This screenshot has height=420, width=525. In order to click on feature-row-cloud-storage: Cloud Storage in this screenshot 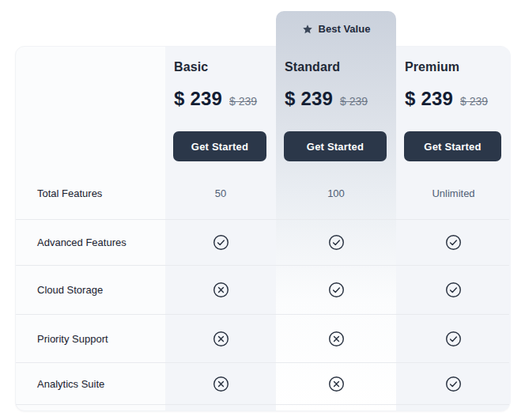, I will do `click(262, 290)`.